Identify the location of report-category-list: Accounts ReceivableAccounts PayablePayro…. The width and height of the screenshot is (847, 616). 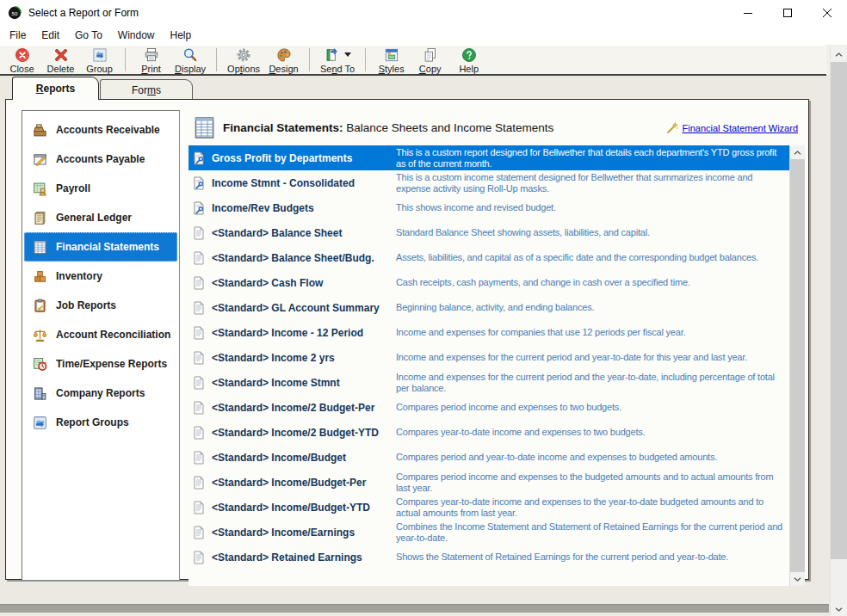
(101, 346).